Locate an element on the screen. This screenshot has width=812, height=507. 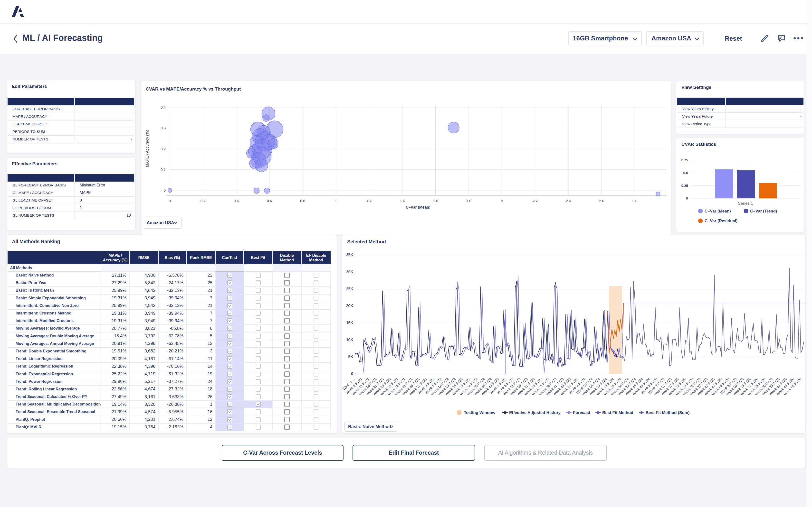
svg-text: Testing Window is located at coordinates (480, 413).